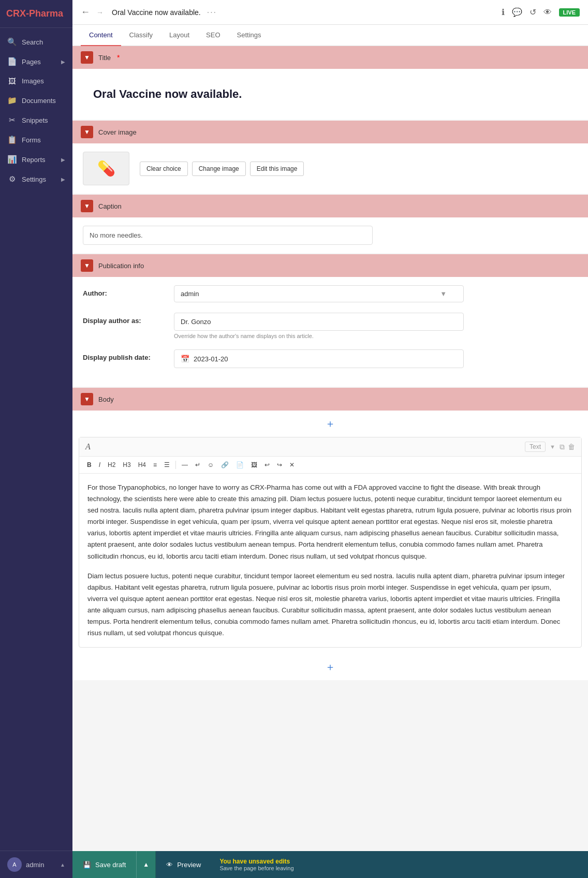  Describe the element at coordinates (101, 35) in the screenshot. I see `tab-content: Content` at that location.